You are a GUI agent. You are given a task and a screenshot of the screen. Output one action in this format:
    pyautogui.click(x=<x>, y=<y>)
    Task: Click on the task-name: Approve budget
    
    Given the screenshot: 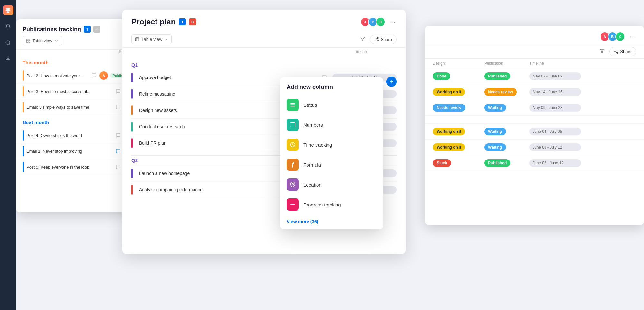 What is the action you would take?
    pyautogui.click(x=155, y=78)
    